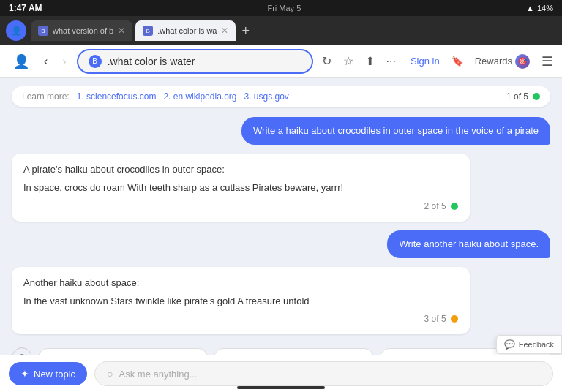  I want to click on ask-input-area: ○ Ask me anything..., so click(323, 374).